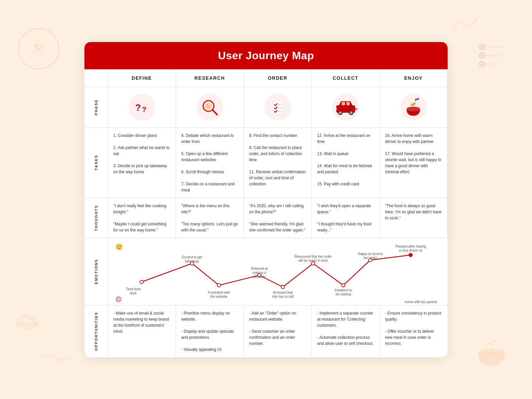  I want to click on tasks-order: 8. Find the contact number 9. Call the r…, so click(278, 163).